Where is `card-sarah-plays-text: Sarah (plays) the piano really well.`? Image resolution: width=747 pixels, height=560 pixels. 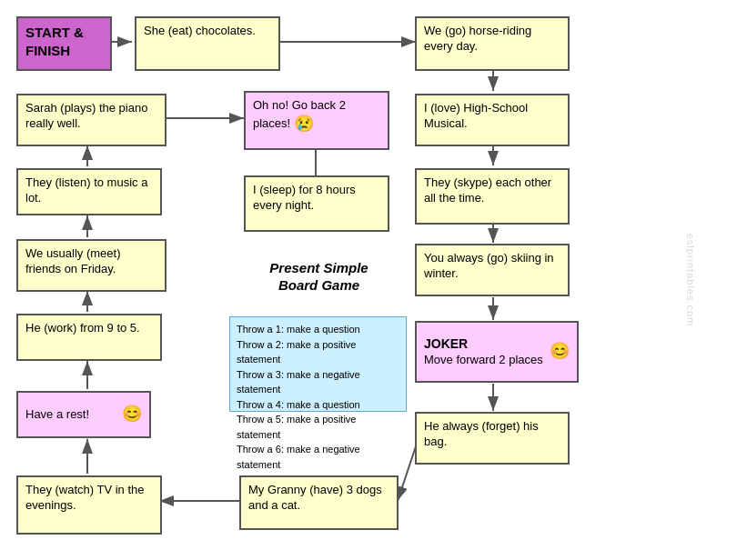 card-sarah-plays-text: Sarah (plays) the piano really well. is located at coordinates (86, 115).